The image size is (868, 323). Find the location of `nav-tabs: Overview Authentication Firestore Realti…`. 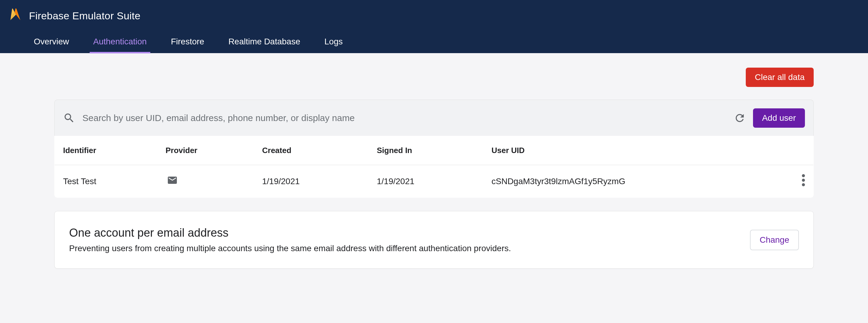

nav-tabs: Overview Authentication Firestore Realti… is located at coordinates (434, 42).